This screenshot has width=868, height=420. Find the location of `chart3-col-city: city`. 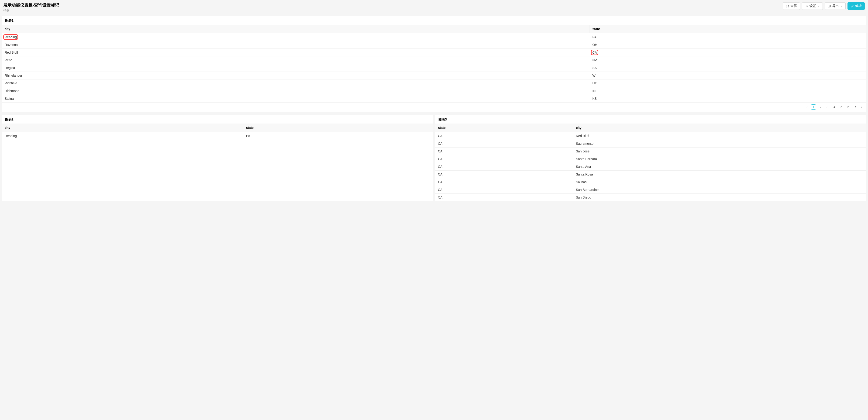

chart3-col-city: city is located at coordinates (720, 127).